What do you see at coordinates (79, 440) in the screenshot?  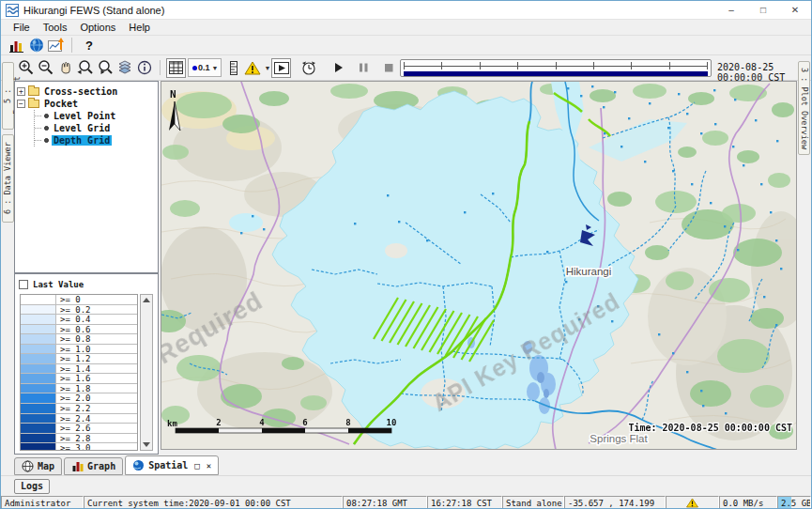 I see `legend-row: >= 2.8` at bounding box center [79, 440].